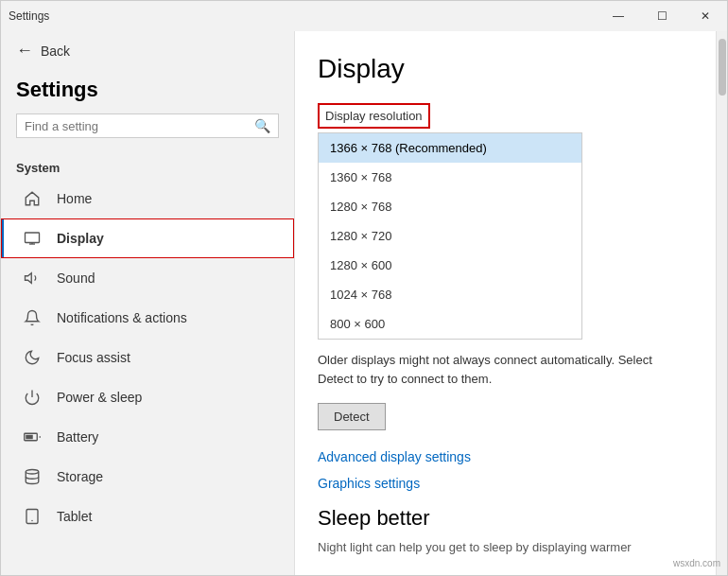 The height and width of the screenshot is (576, 728). What do you see at coordinates (76, 278) in the screenshot?
I see `sidebar-item-sound-label: Sound` at bounding box center [76, 278].